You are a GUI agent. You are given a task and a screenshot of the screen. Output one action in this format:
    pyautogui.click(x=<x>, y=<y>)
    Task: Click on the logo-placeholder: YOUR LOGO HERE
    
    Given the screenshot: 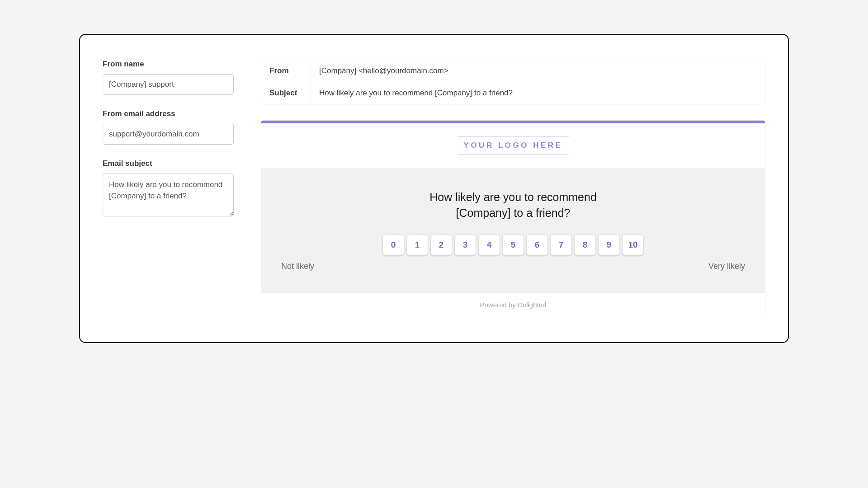 What is the action you would take?
    pyautogui.click(x=514, y=145)
    